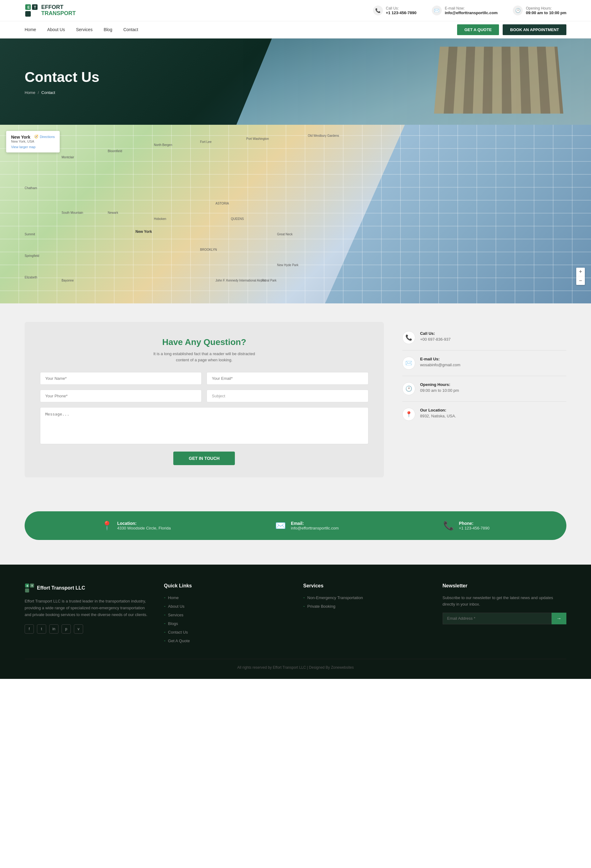 The image size is (591, 868). What do you see at coordinates (287, 378) in the screenshot?
I see `email-input` at bounding box center [287, 378].